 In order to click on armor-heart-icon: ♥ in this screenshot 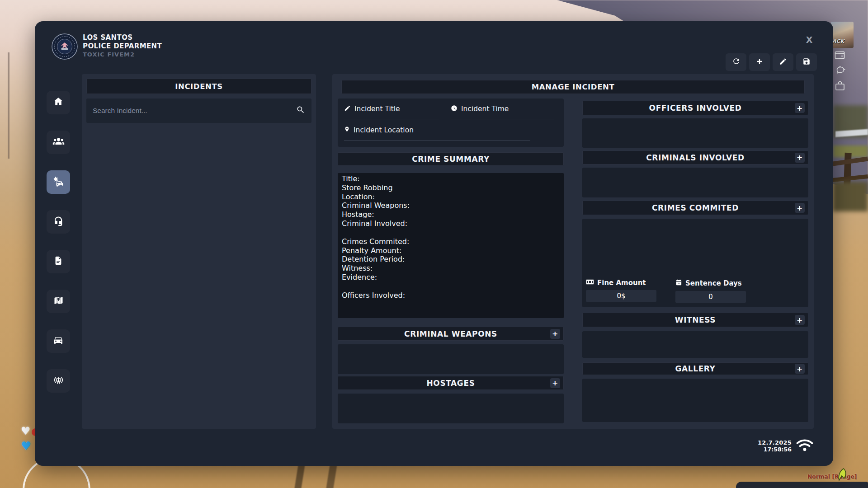, I will do `click(26, 446)`.